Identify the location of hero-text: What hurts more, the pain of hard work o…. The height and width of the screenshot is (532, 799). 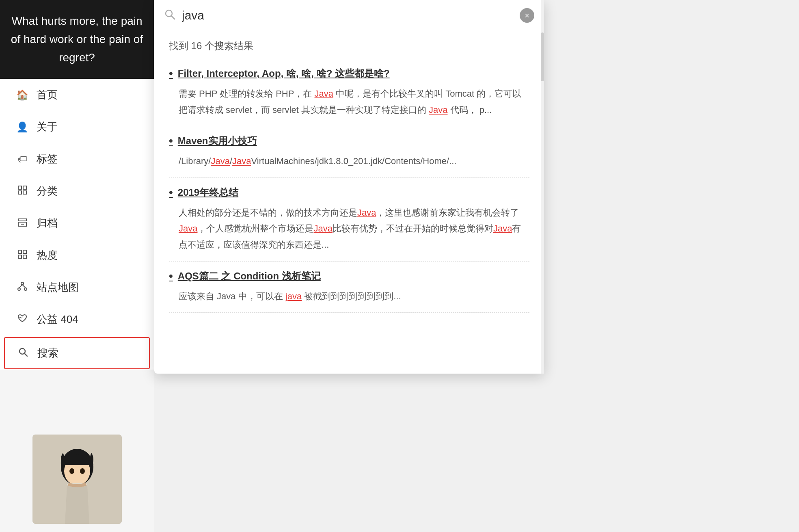
(77, 39).